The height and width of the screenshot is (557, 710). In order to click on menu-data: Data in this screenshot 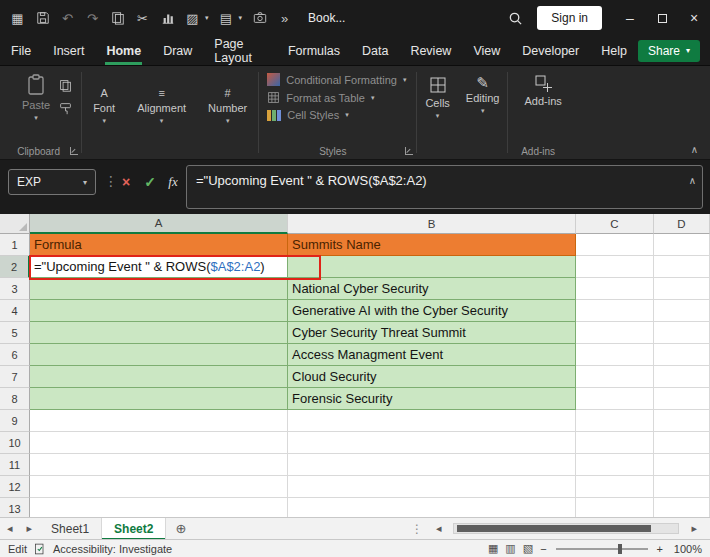, I will do `click(375, 51)`.